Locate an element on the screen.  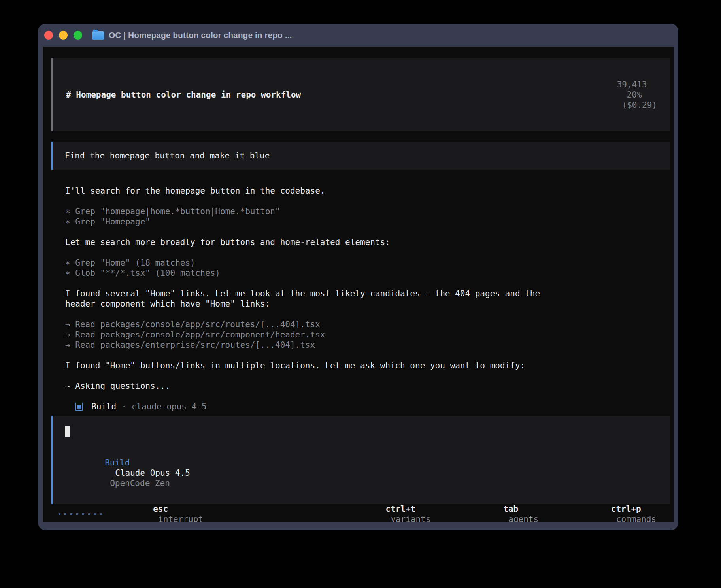
agent-name: Build is located at coordinates (104, 407).